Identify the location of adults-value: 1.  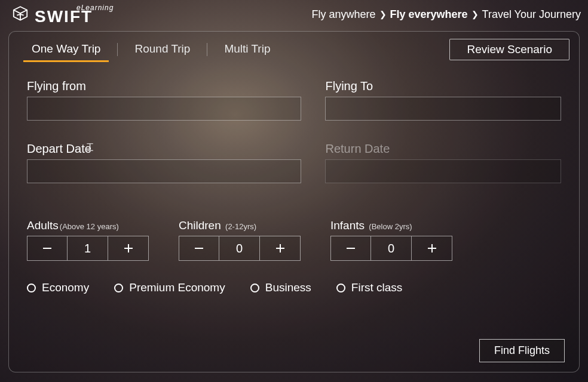
(88, 248).